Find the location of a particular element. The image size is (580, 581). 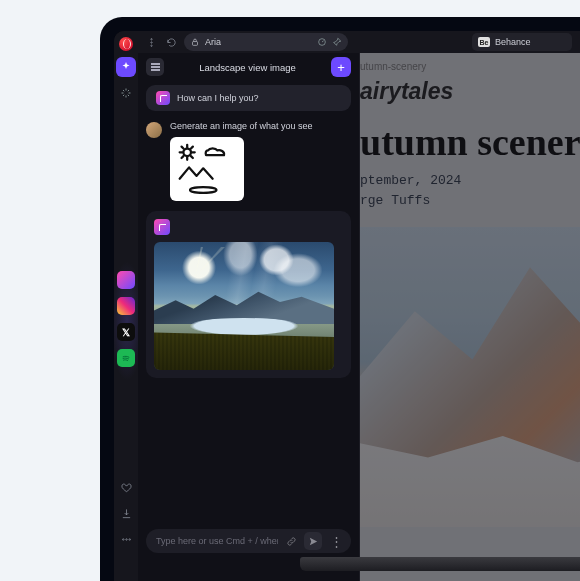

chat-input is located at coordinates (217, 541).